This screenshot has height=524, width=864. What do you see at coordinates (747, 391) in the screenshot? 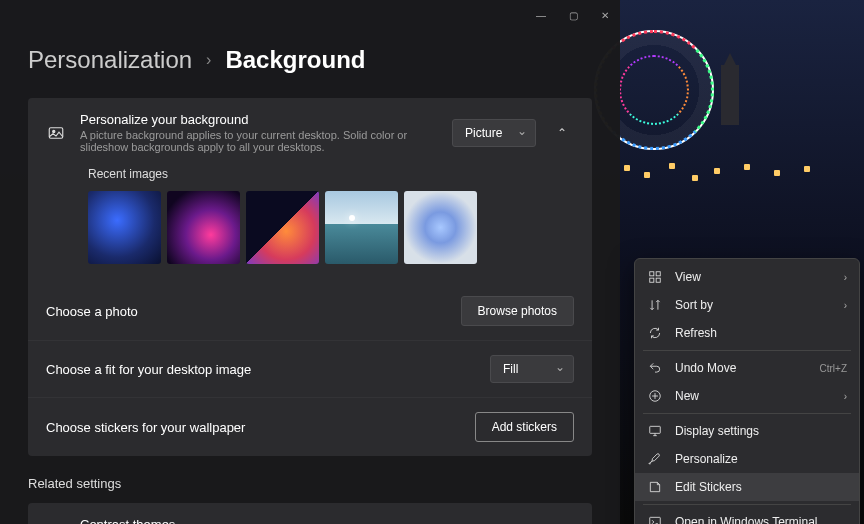
I see `desktop-context-menu: View › Sort by › Refresh Undo Move Ctrl+…` at bounding box center [747, 391].